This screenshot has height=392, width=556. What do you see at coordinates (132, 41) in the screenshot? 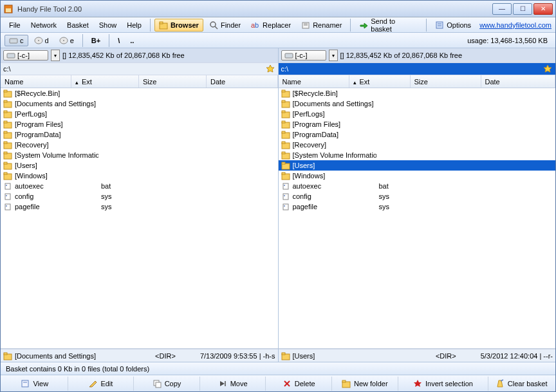
I see `up-button: ..` at bounding box center [132, 41].